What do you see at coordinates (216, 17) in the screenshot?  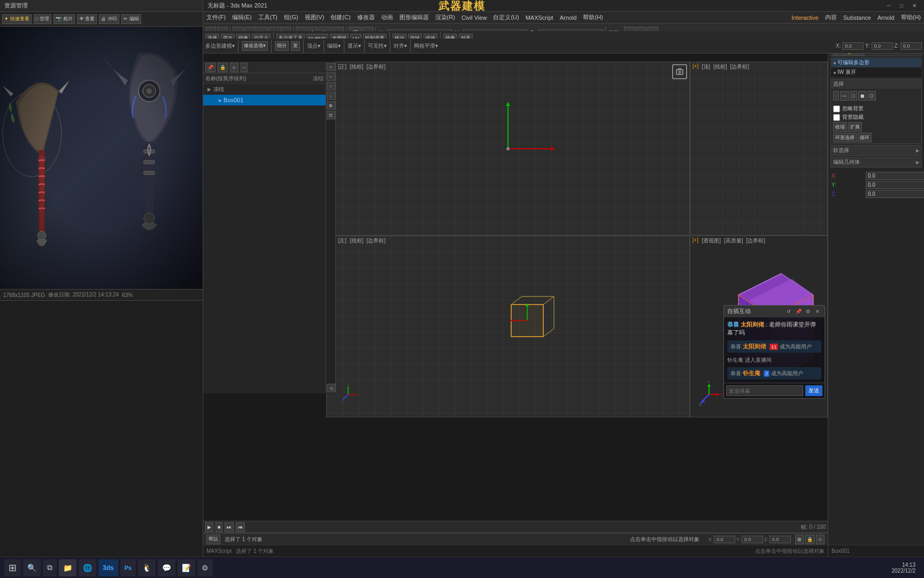 I see `menu-file: 文件(F)` at bounding box center [216, 17].